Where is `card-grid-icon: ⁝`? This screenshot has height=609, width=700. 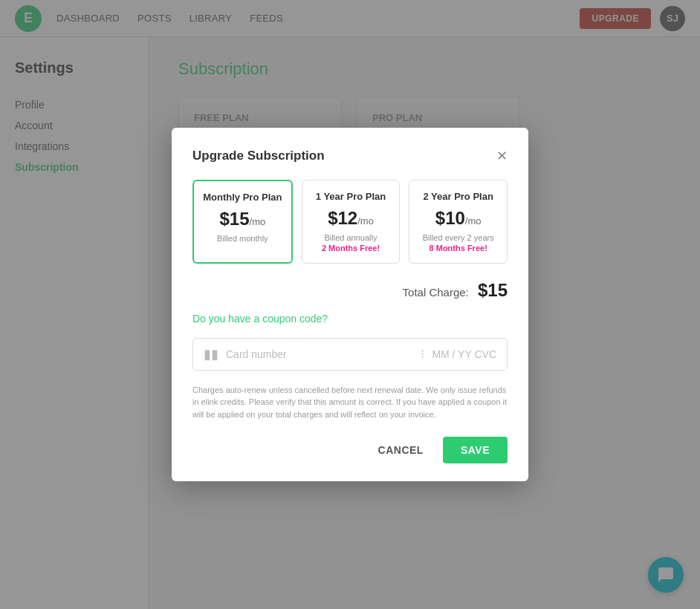 card-grid-icon: ⁝ is located at coordinates (422, 354).